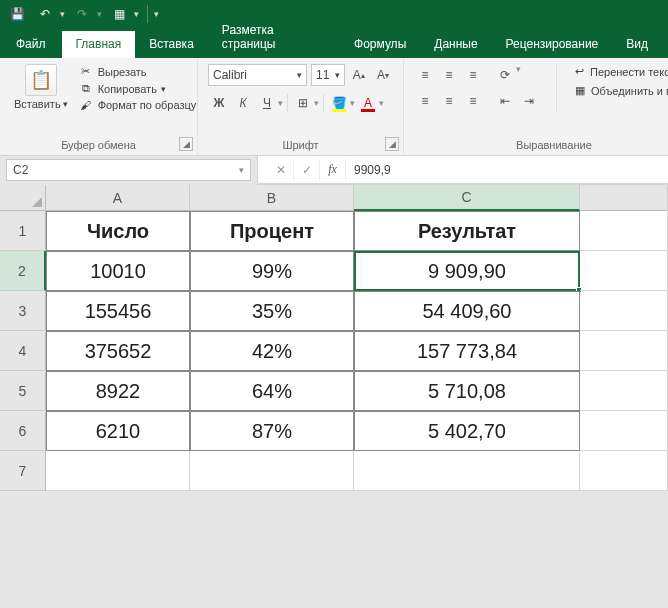 The image size is (668, 608). What do you see at coordinates (505, 101) in the screenshot?
I see `decrease-indent-icon: ⇤` at bounding box center [505, 101].